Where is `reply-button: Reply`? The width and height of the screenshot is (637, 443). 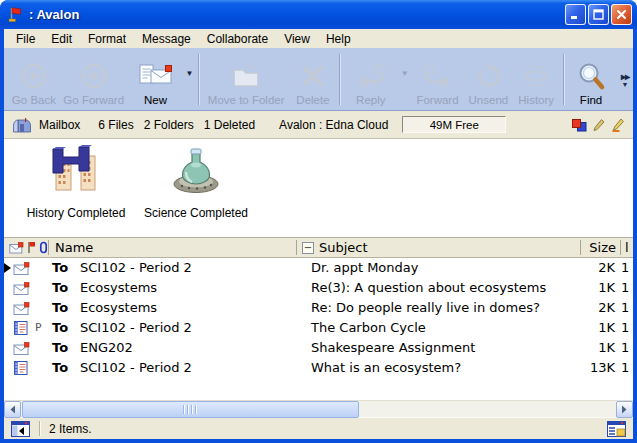 reply-button: Reply is located at coordinates (371, 80).